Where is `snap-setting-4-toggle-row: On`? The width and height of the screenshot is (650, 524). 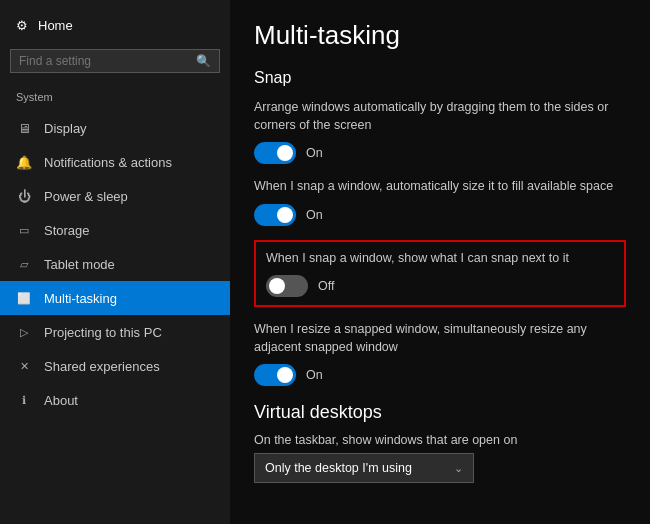
snap-setting-4-toggle-row: On is located at coordinates (440, 375).